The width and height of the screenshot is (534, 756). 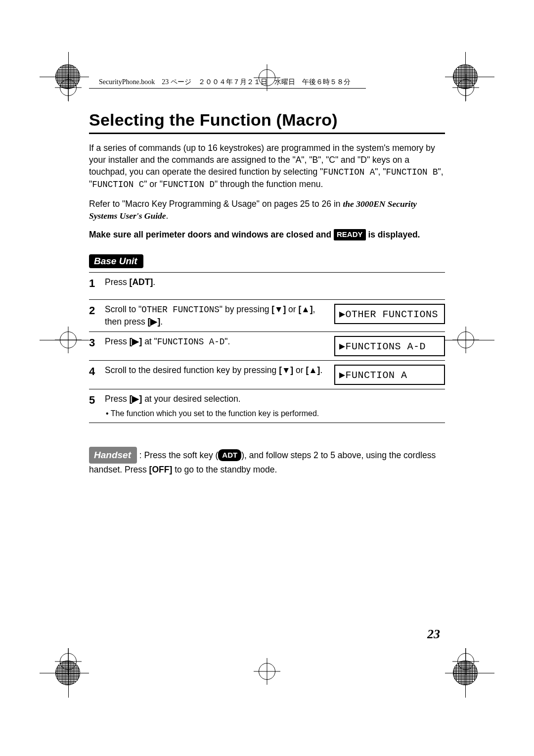 What do you see at coordinates (245, 309) in the screenshot?
I see `step-text-fragment: " by pressing` at bounding box center [245, 309].